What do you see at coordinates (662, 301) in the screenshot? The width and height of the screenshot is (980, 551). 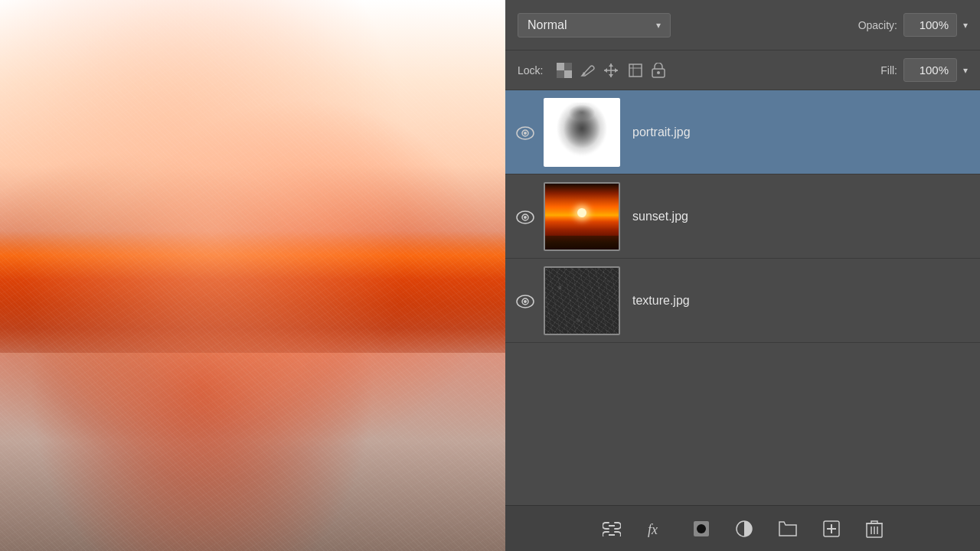 I see `layer-name-texture: texture.jpg` at bounding box center [662, 301].